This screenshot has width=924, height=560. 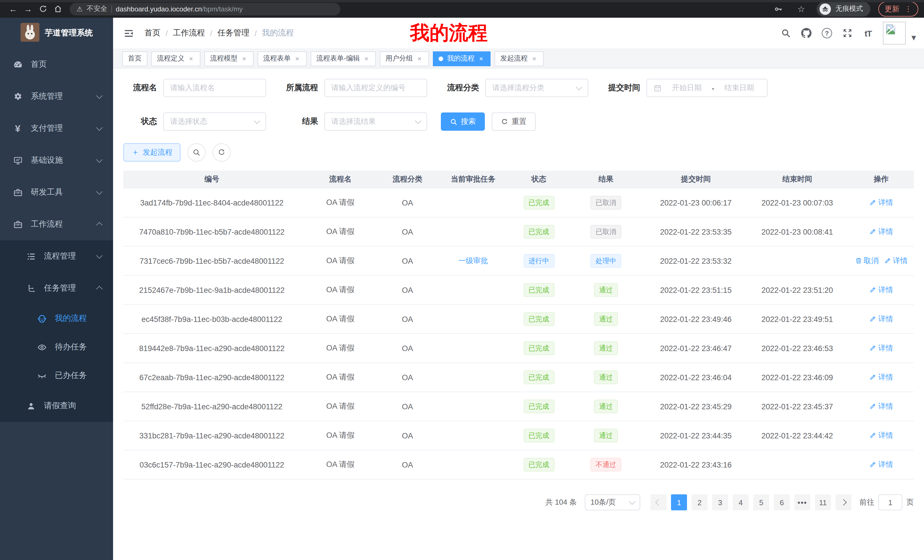 What do you see at coordinates (404, 58) in the screenshot?
I see `tab-user-group: 用户分组×` at bounding box center [404, 58].